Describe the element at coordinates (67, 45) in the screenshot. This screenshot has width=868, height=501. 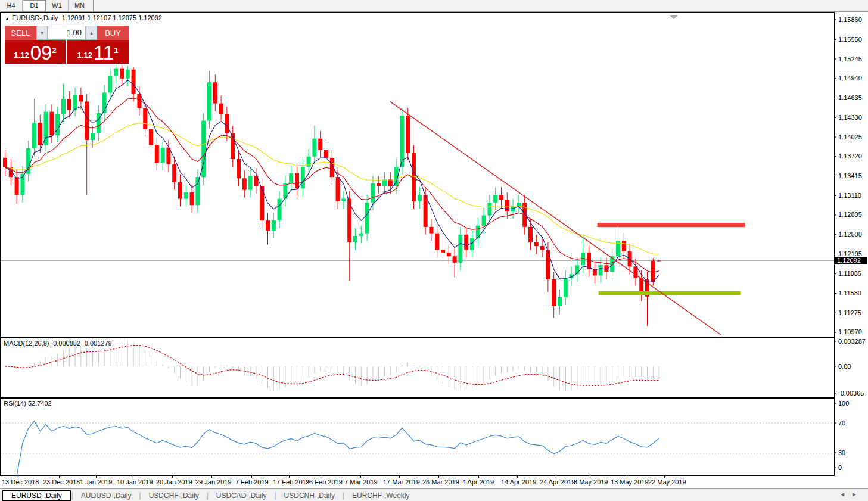
I see `one-click-trade-panel: SELL ▼ 1.00 ▲ BUY 1.12 09 2 1.12 11 1` at that location.